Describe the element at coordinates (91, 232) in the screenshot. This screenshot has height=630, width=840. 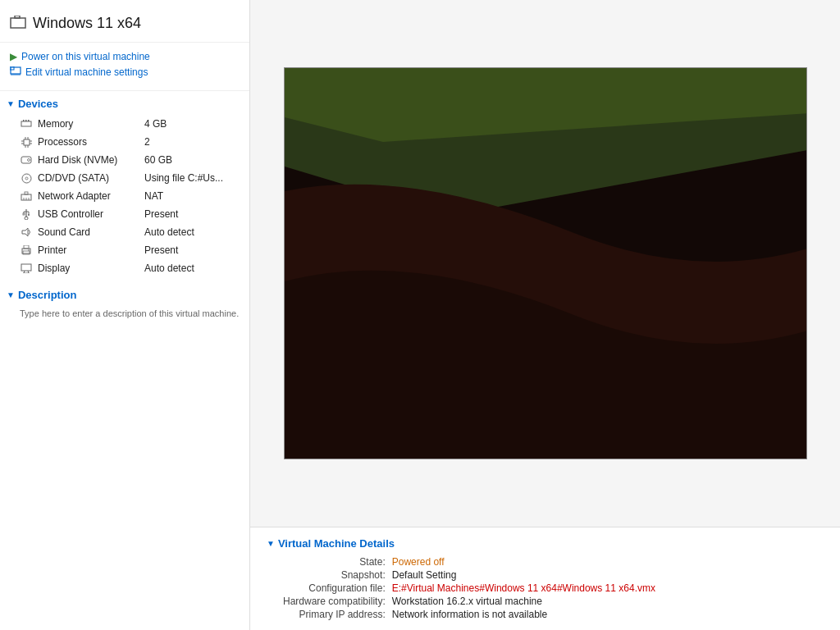
I see `device-name: Sound Card` at that location.